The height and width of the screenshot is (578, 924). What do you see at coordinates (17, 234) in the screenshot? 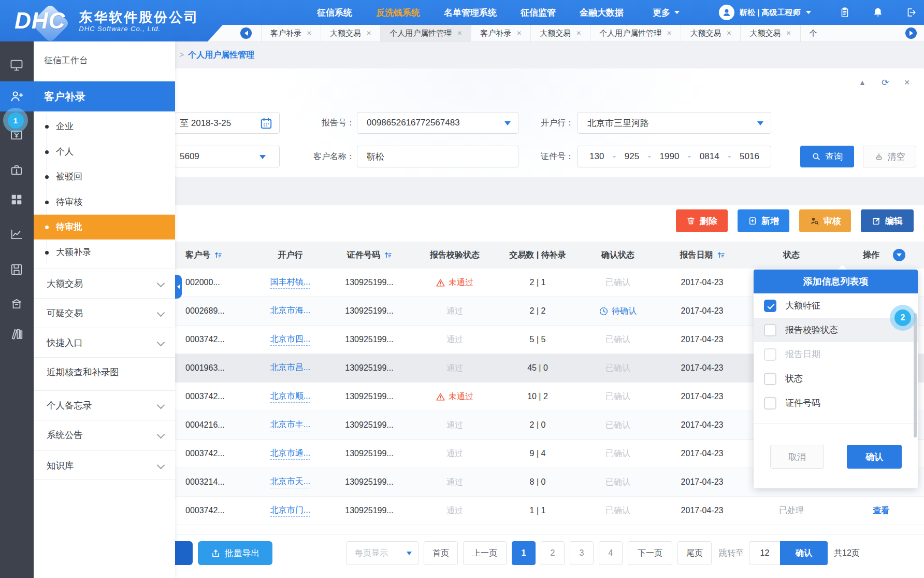
I see `chart-icon` at bounding box center [17, 234].